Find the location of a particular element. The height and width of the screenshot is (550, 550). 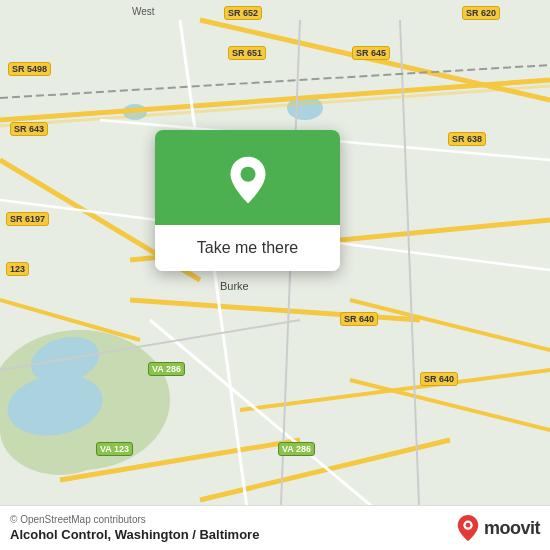

road-badge-va123: VA 123 is located at coordinates (114, 449).